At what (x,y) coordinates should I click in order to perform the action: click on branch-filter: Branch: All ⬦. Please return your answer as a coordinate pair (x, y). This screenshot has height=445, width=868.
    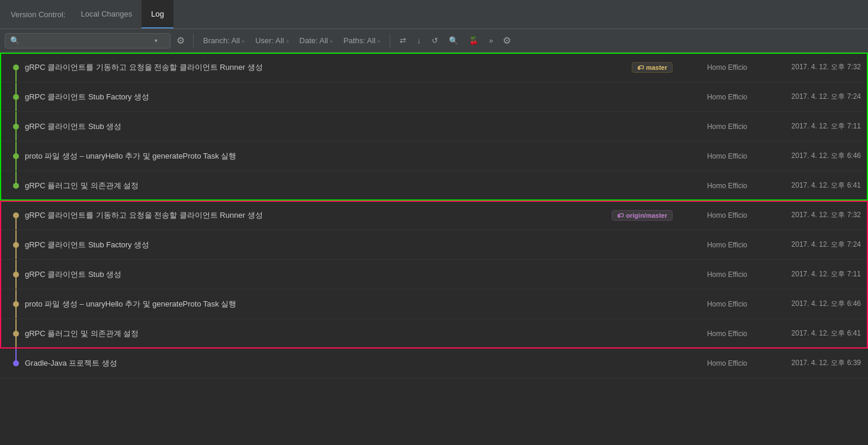
    Looking at the image, I should click on (224, 40).